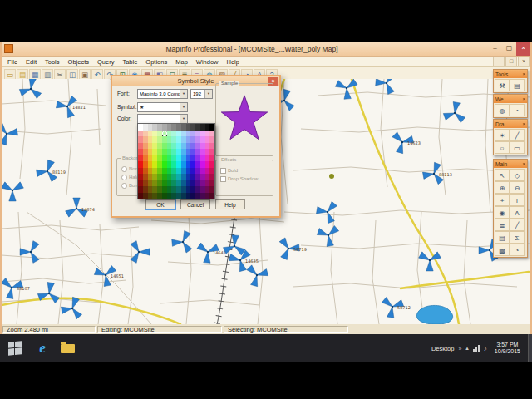 The width and height of the screenshot is (532, 399). Describe the element at coordinates (52, 62) in the screenshot. I see `menu-tools: Tools` at that location.